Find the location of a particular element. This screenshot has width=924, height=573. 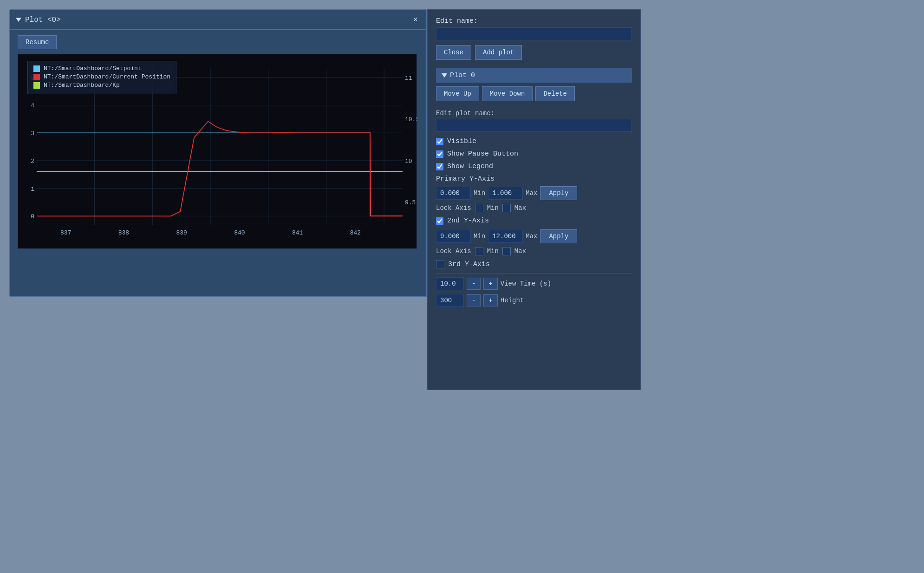

legend-color-current is located at coordinates (37, 77).